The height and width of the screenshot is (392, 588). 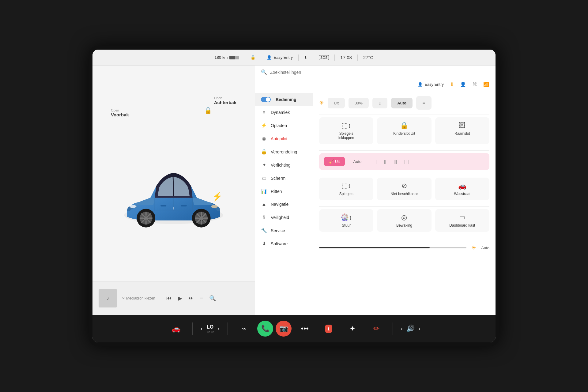 What do you see at coordinates (336, 103) in the screenshot?
I see `light-uit-button: Uit` at bounding box center [336, 103].